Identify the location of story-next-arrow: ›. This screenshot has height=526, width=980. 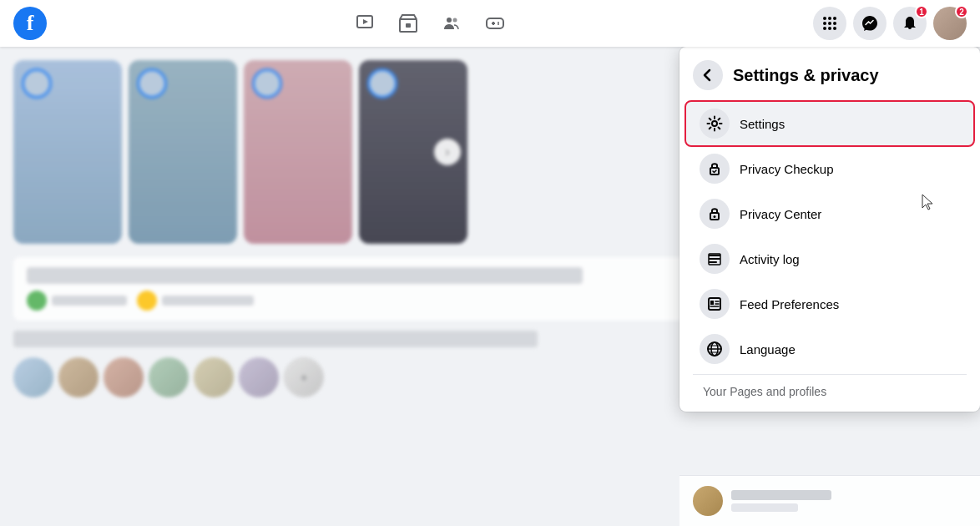
(447, 152).